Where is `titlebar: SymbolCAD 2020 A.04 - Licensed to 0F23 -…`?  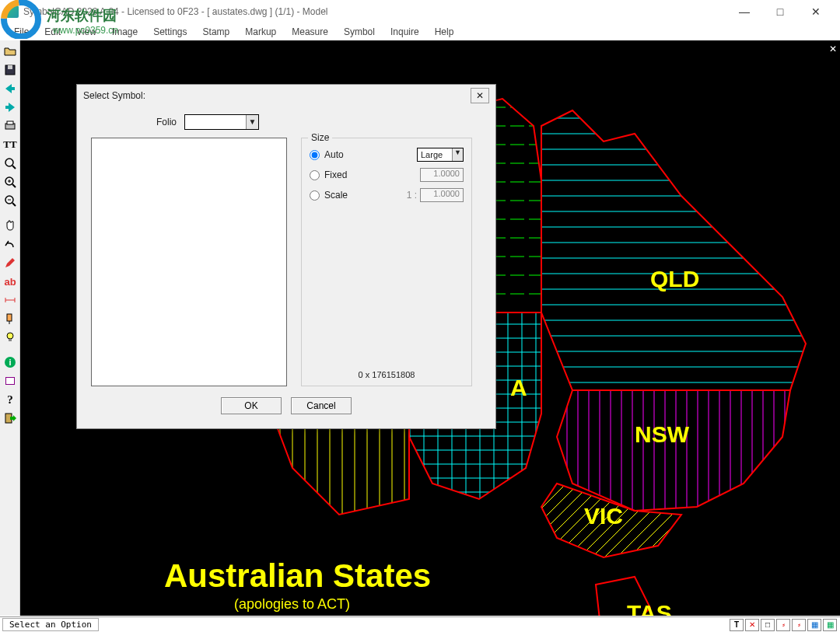 titlebar: SymbolCAD 2020 A.04 - Licensed to 0F23 -… is located at coordinates (420, 12).